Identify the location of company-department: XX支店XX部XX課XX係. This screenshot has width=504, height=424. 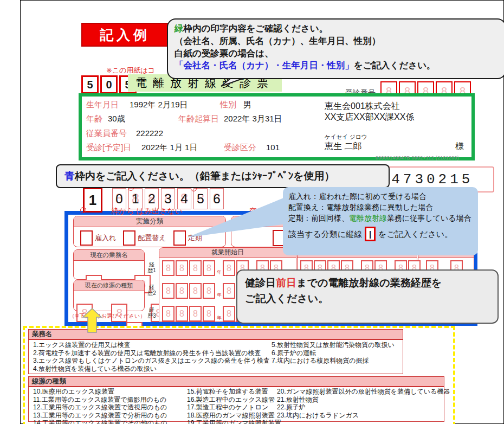
(370, 117).